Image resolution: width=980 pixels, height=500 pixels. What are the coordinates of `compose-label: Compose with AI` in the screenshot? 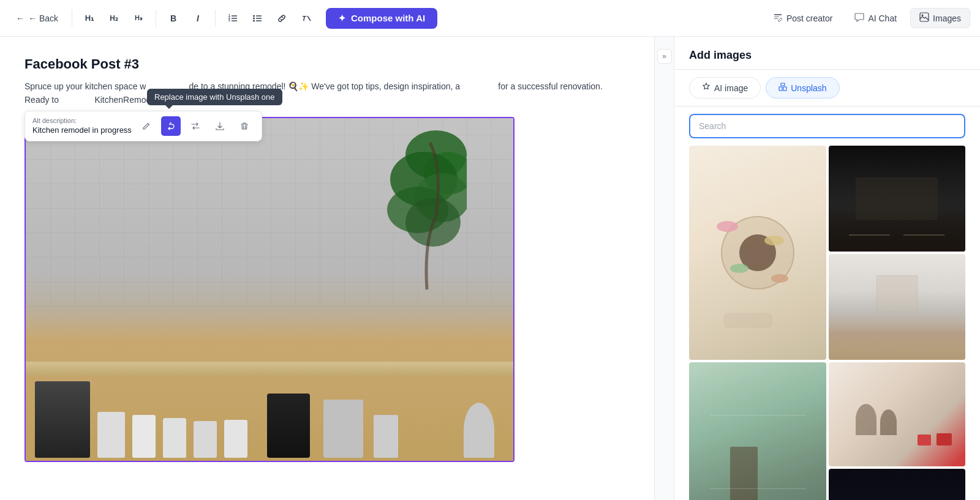 It's located at (388, 18).